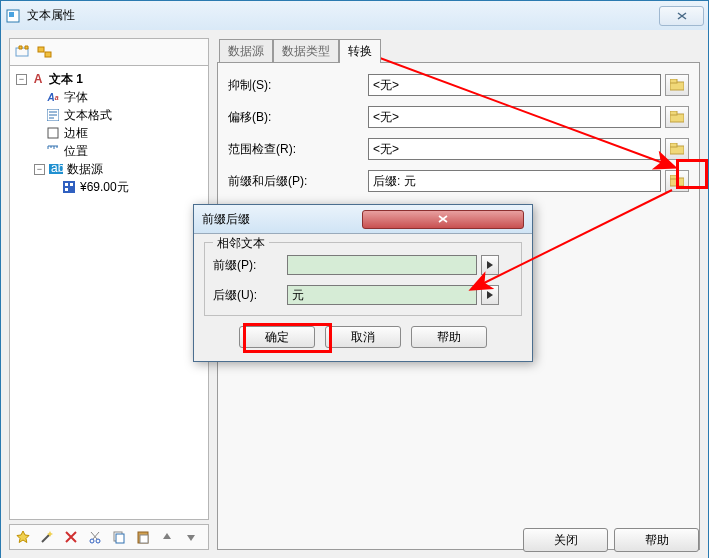  I want to click on tab-datasource: 数据源, so click(246, 51).